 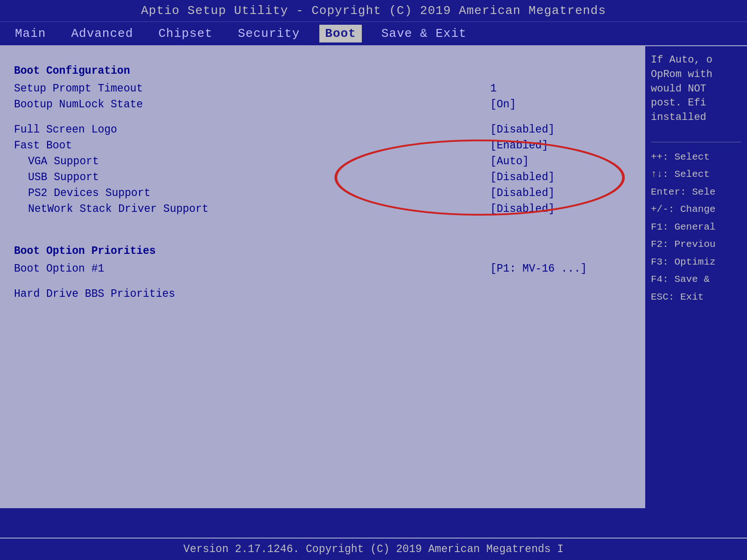 I want to click on fast-boot-label: Fast Boot, so click(x=43, y=146).